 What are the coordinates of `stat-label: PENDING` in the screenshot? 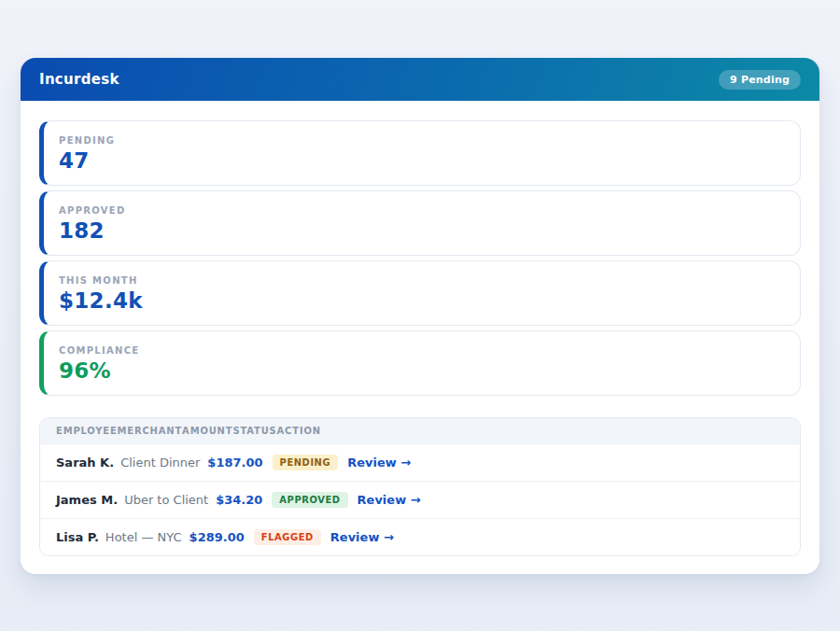 It's located at (422, 140).